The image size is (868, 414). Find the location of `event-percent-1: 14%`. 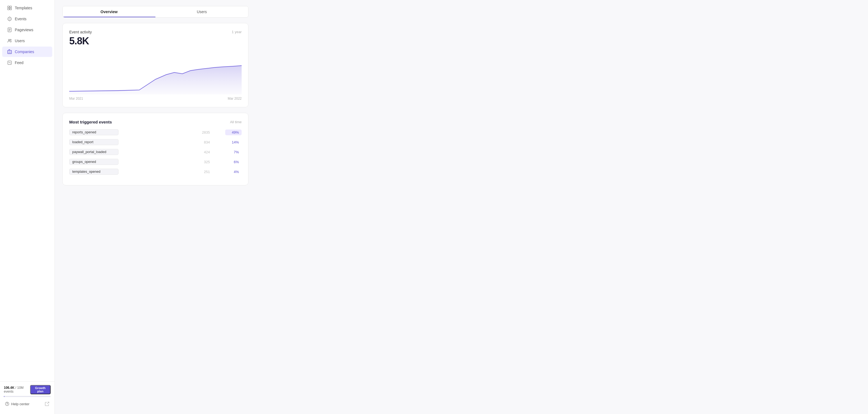

event-percent-1: 14% is located at coordinates (233, 142).